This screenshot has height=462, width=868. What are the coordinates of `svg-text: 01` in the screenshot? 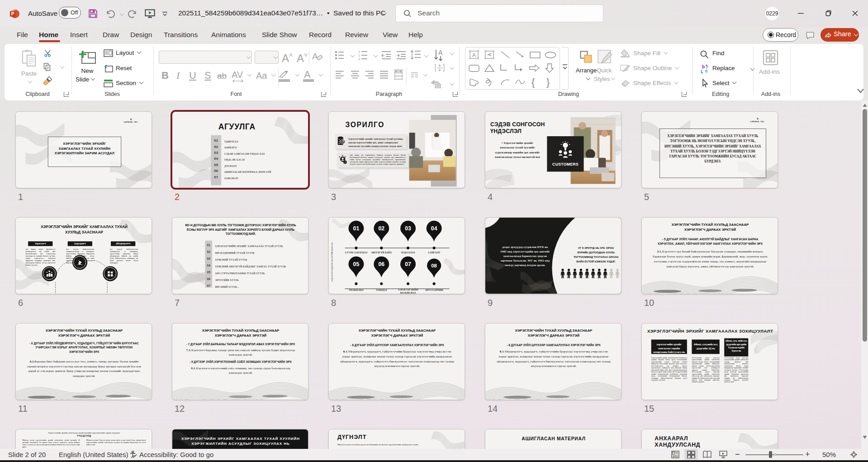 It's located at (356, 229).